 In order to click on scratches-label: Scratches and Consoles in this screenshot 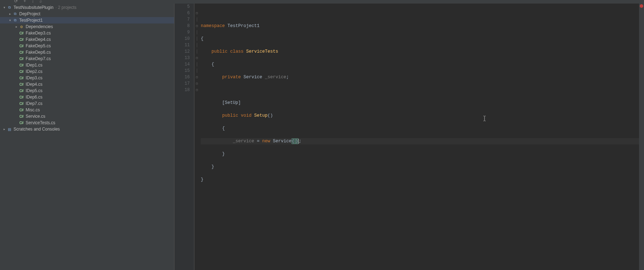, I will do `click(37, 129)`.